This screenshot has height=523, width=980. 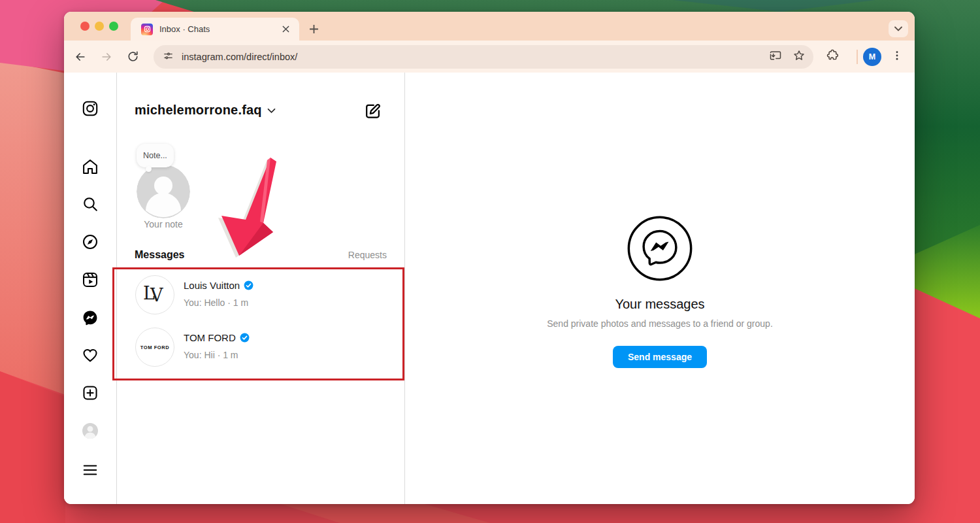 What do you see at coordinates (159, 255) in the screenshot?
I see `messages-header: Messages` at bounding box center [159, 255].